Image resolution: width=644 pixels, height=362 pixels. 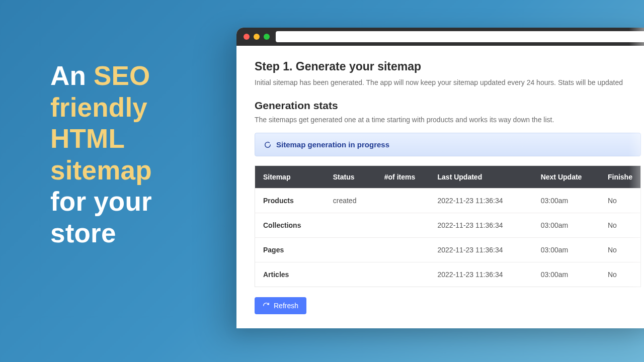 What do you see at coordinates (281, 306) in the screenshot?
I see `refresh-button: Refresh` at bounding box center [281, 306].